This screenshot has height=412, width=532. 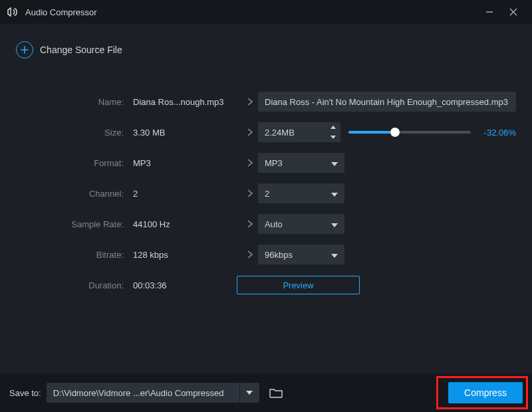 What do you see at coordinates (188, 102) in the screenshot?
I see `original-name: Diana Ros...nough.mp3` at bounding box center [188, 102].